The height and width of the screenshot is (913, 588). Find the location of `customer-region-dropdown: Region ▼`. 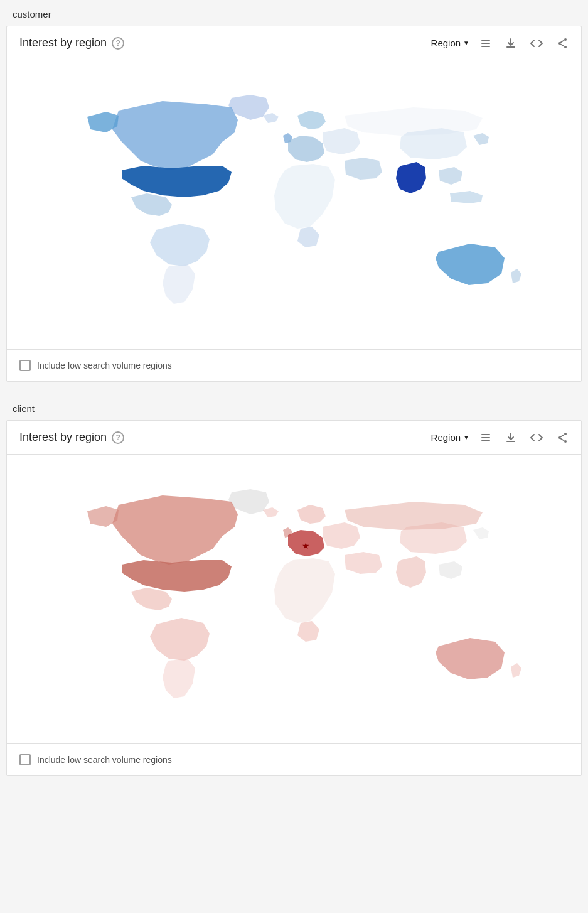

customer-region-dropdown: Region ▼ is located at coordinates (451, 43).